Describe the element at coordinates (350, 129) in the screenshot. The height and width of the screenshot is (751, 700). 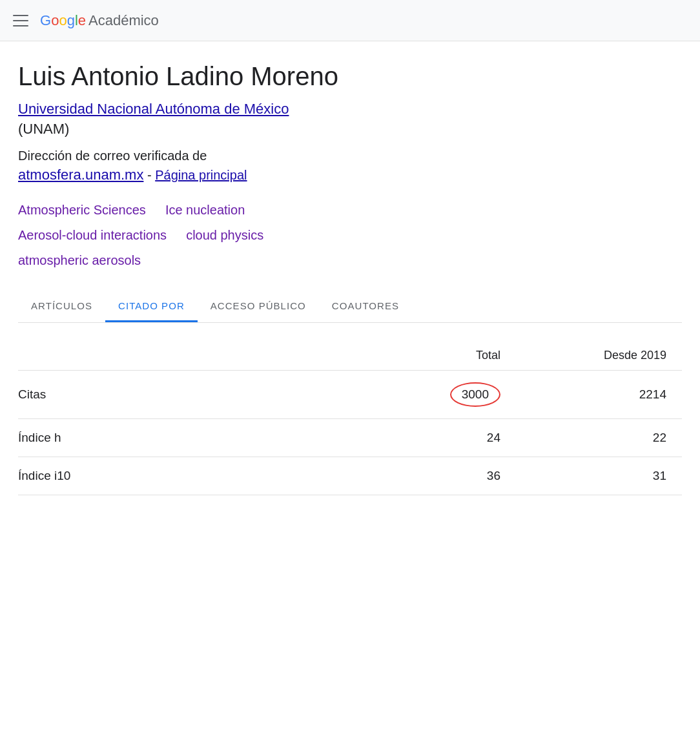
I see `affiliation-abbr: (UNAM)` at that location.